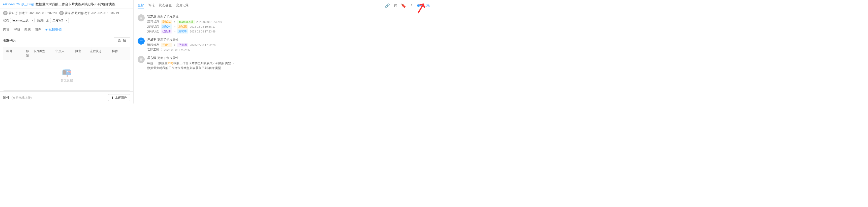  I want to click on modifier-avatar: 霍, so click(61, 13).